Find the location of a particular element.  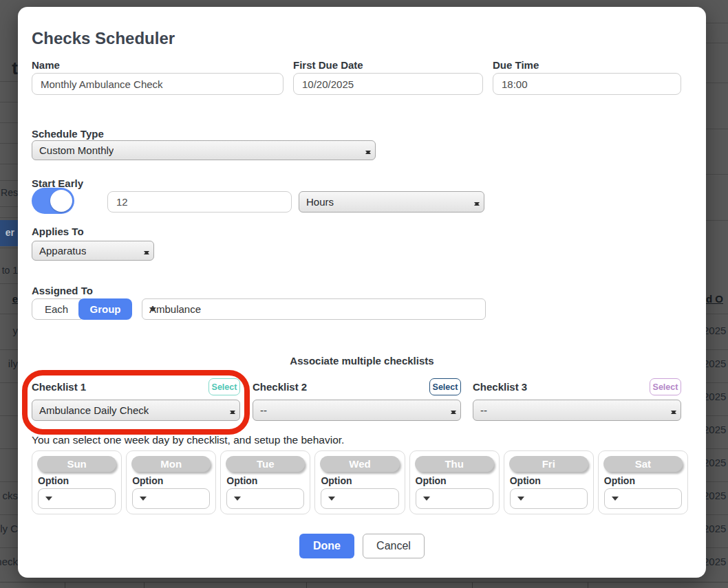

option-select-sun is located at coordinates (77, 499).